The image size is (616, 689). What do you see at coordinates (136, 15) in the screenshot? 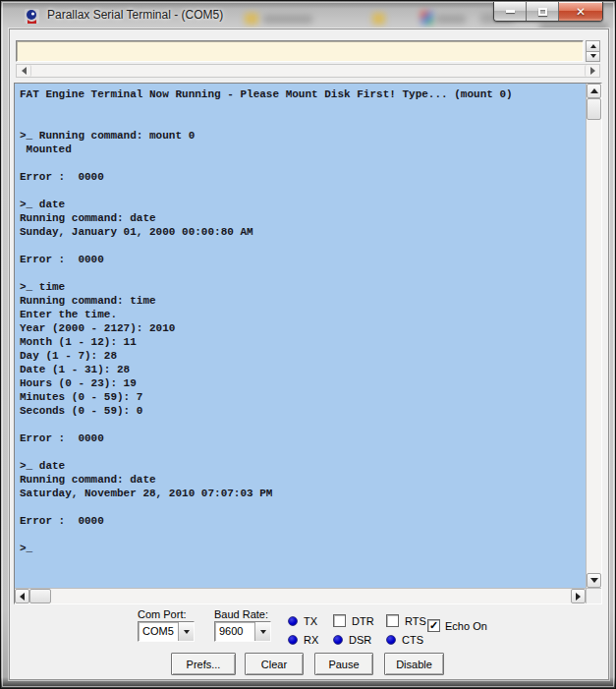
I see `window-title: Parallax Serial Terminal - (COM5)` at bounding box center [136, 15].